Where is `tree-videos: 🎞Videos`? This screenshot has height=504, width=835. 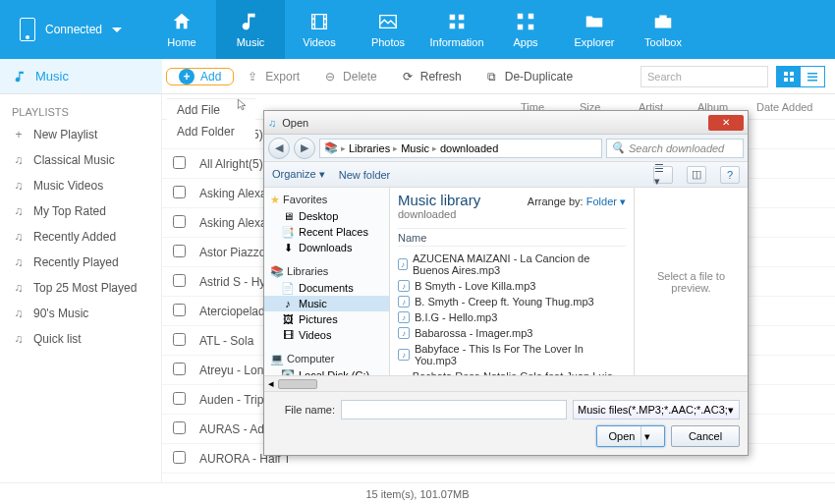 tree-videos: 🎞Videos is located at coordinates (326, 335).